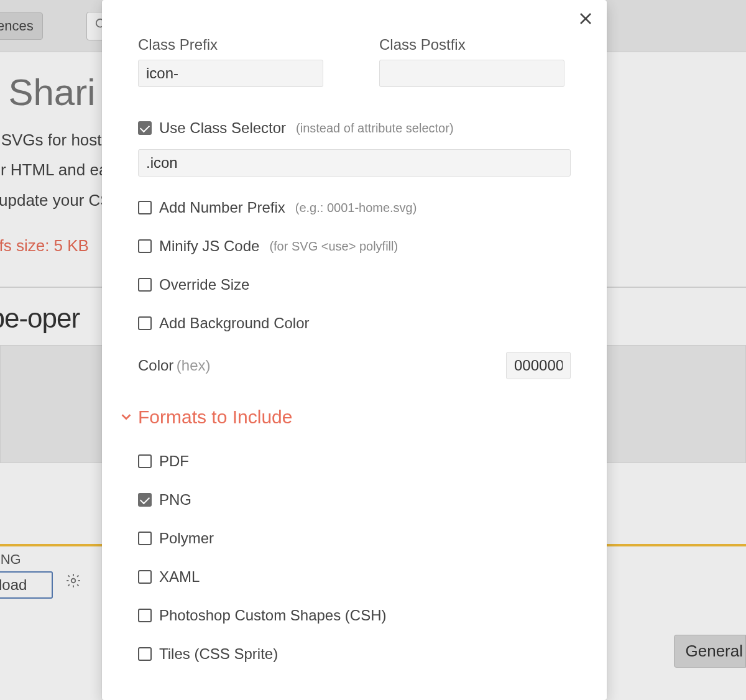 The width and height of the screenshot is (746, 700). I want to click on override-size-label: Override Size, so click(204, 285).